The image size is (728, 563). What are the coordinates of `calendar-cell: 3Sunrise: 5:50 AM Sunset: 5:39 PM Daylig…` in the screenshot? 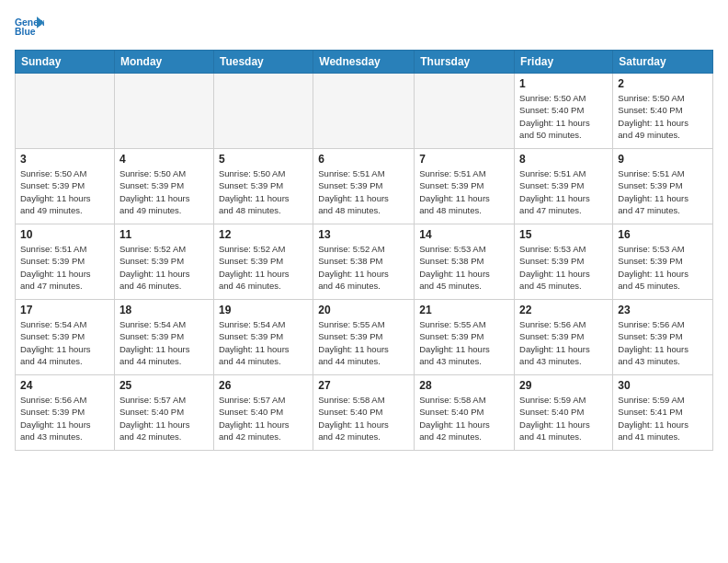 It's located at (65, 187).